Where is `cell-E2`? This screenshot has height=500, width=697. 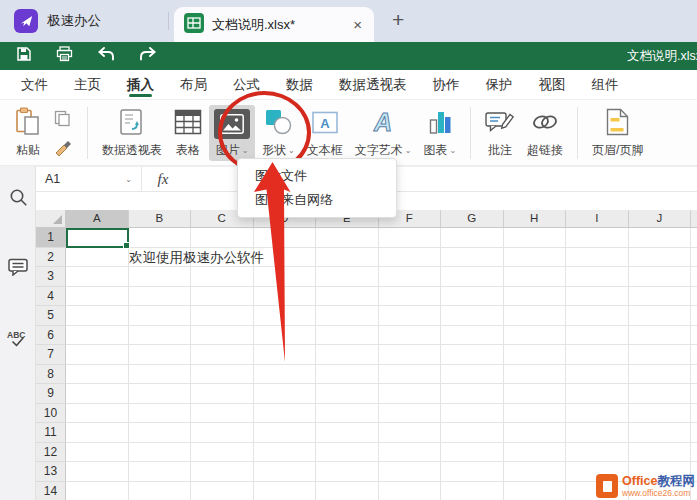
cell-E2 is located at coordinates (348, 258).